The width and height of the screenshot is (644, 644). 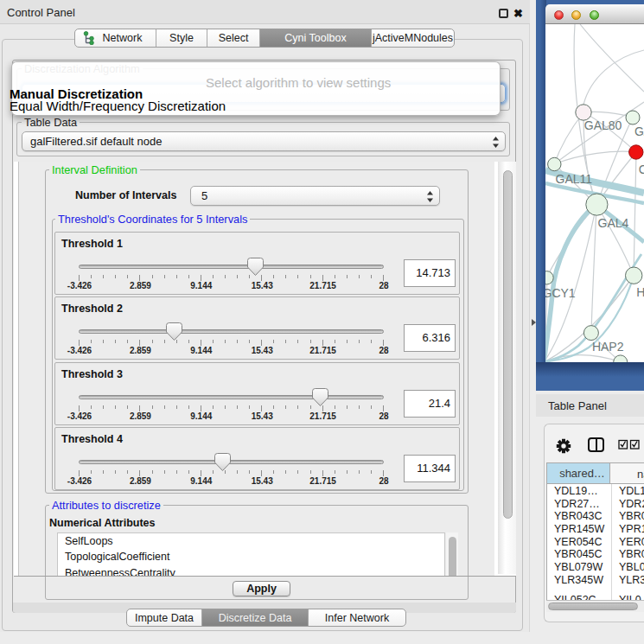 What do you see at coordinates (560, 293) in the screenshot?
I see `svg-text: GCY1` at bounding box center [560, 293].